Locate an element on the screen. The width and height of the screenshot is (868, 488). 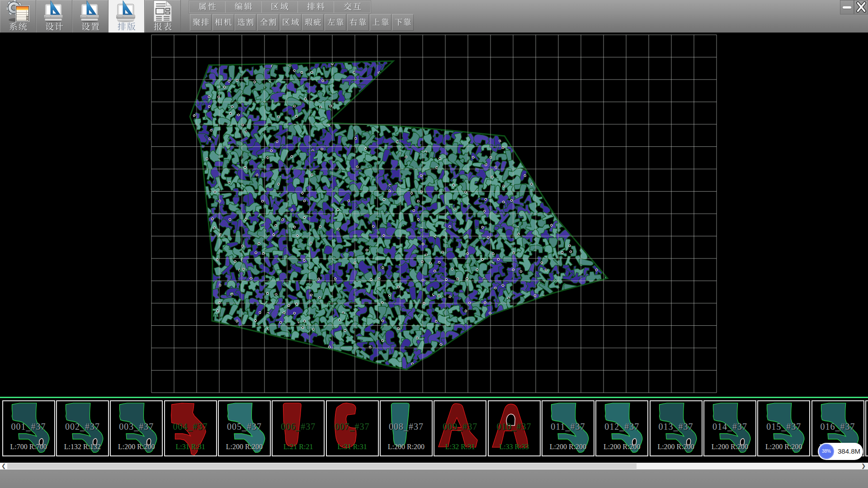
window-controls is located at coordinates (854, 7).